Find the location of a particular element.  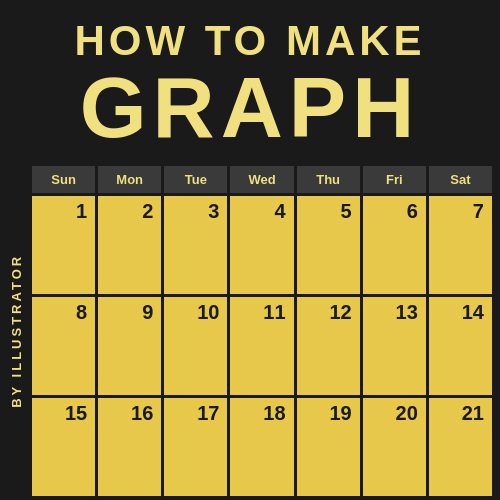

day-12: 12 is located at coordinates (328, 346).